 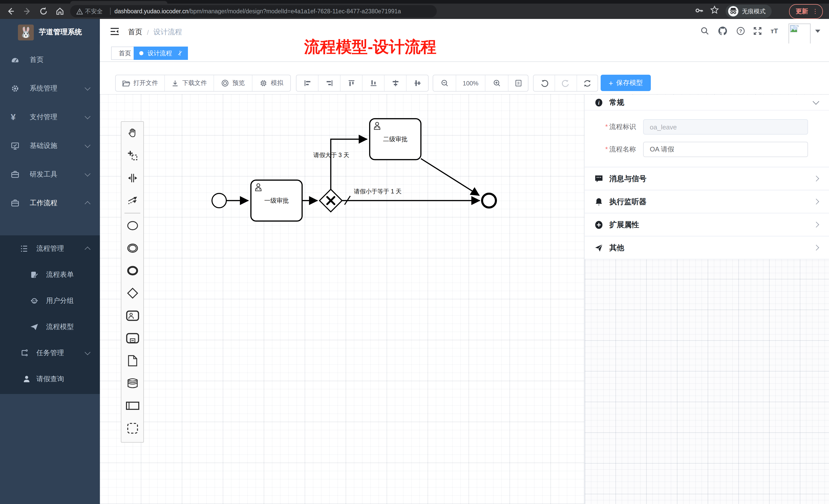 I want to click on align-top-icon, so click(x=352, y=83).